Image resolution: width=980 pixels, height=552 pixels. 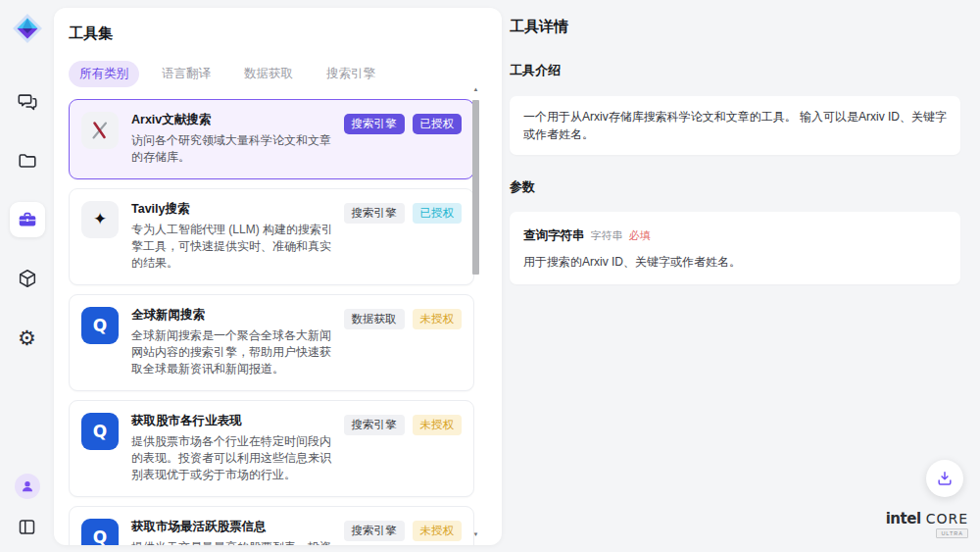 What do you see at coordinates (555, 235) in the screenshot?
I see `param-name: 查询字符串` at bounding box center [555, 235].